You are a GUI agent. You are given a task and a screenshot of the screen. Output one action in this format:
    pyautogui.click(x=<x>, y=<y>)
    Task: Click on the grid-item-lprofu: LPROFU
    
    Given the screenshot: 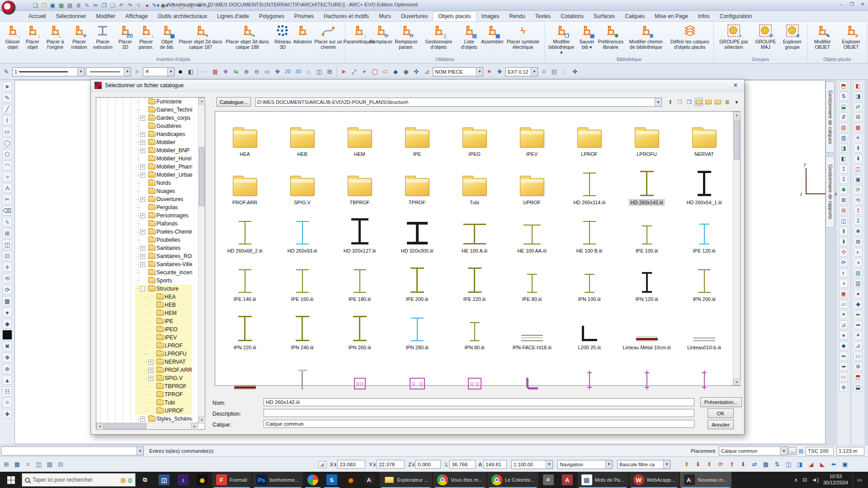 What is the action you would take?
    pyautogui.click(x=646, y=137)
    